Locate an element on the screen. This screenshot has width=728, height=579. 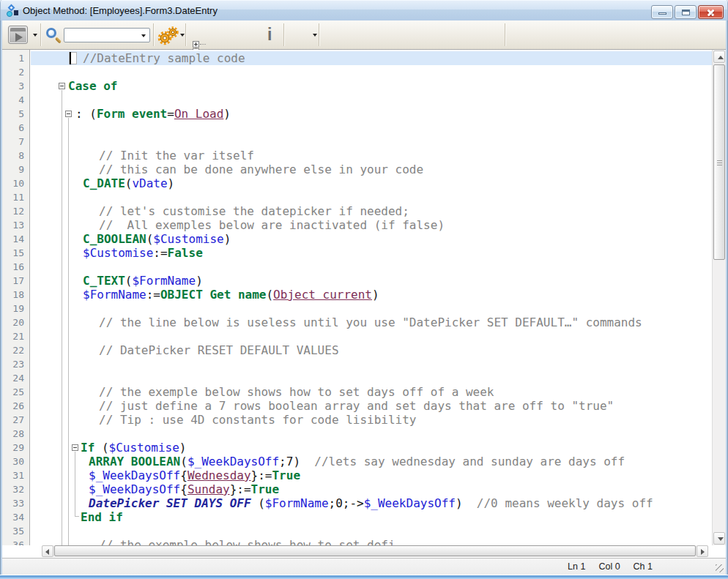
method-settings-button is located at coordinates (168, 37).